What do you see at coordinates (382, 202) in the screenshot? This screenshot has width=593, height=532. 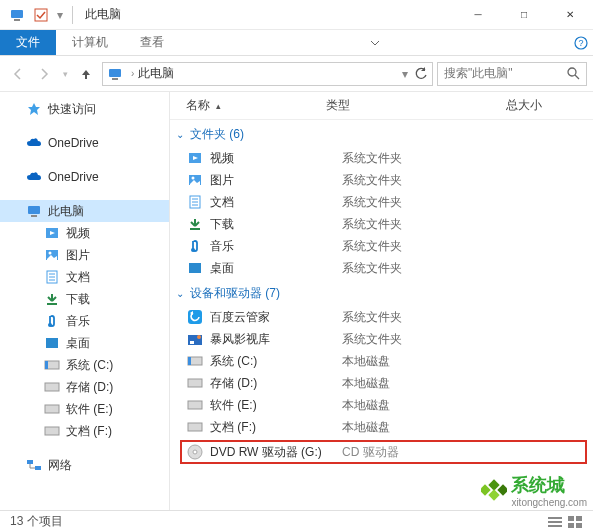 I see `list-item: 文档系统文件夹` at bounding box center [382, 202].